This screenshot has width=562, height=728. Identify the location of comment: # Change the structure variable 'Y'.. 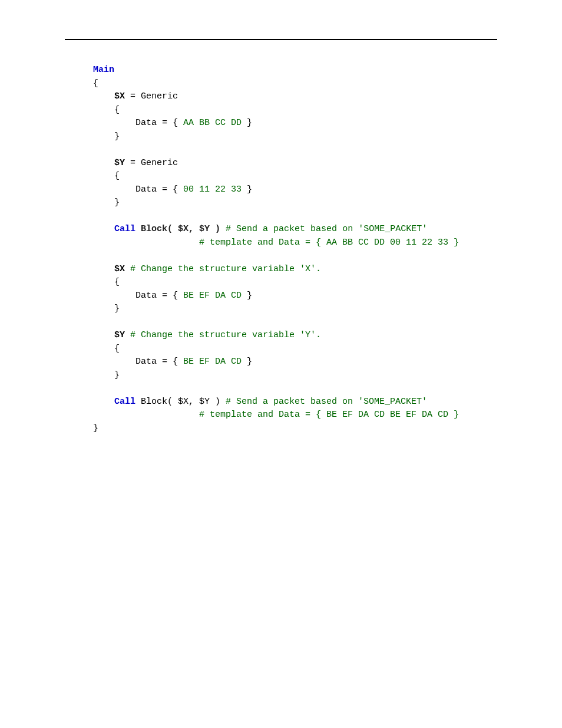
(226, 335).